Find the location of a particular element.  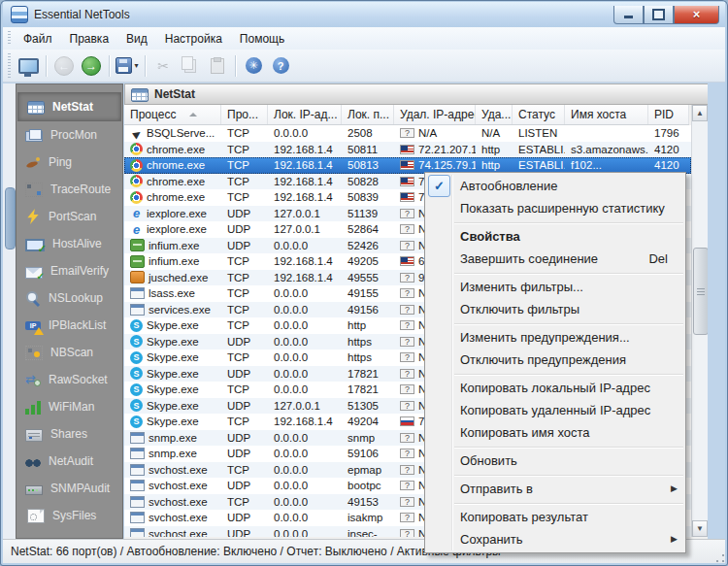

sidebar-item-shares: Shares is located at coordinates (70, 434).